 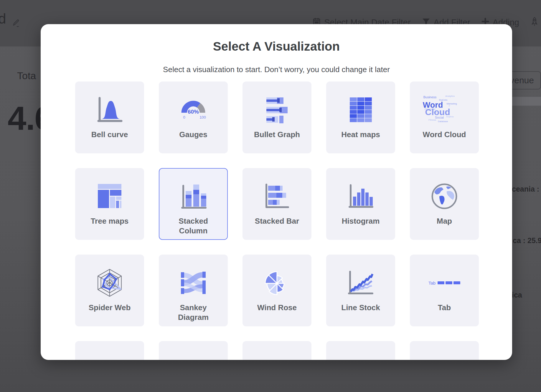 What do you see at coordinates (444, 221) in the screenshot?
I see `viz-card-label: Map` at bounding box center [444, 221].